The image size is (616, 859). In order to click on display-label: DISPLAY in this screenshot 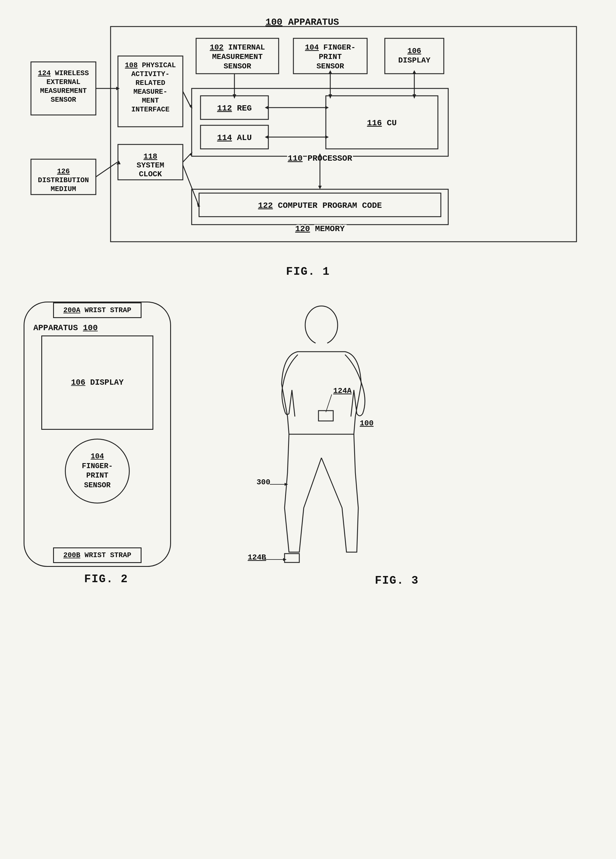, I will do `click(107, 383)`.